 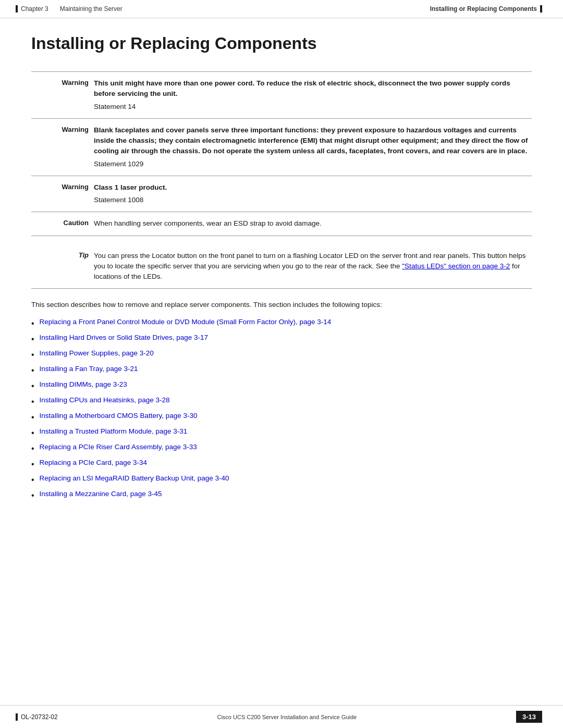 What do you see at coordinates (130, 188) in the screenshot?
I see `warning-bold-3: Class 1 laser product.` at bounding box center [130, 188].